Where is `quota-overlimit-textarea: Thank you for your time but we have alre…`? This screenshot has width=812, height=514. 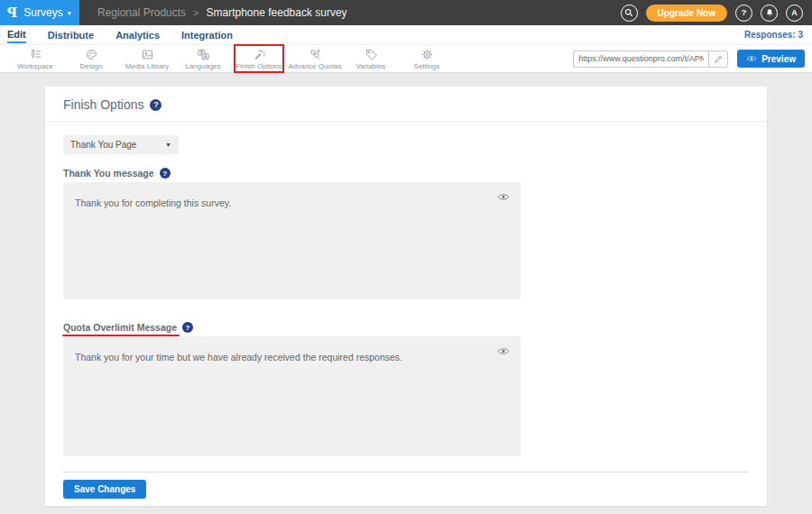 quota-overlimit-textarea: Thank you for your time but we have alre… is located at coordinates (292, 397).